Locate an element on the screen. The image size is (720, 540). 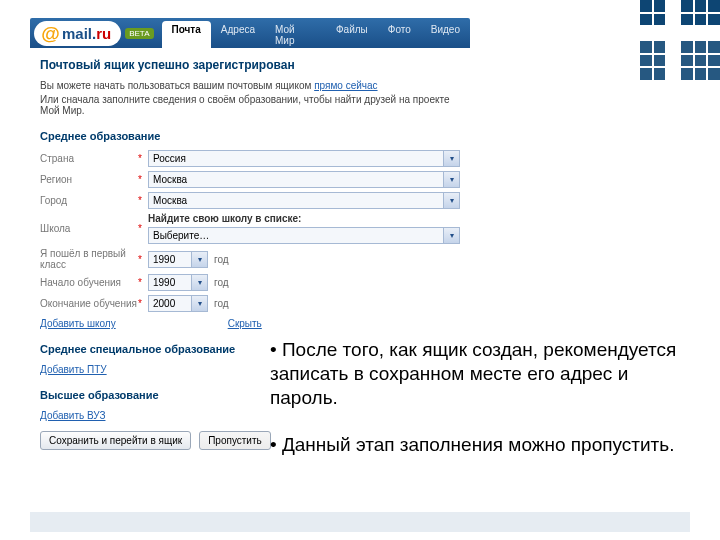
select-city: Москва ▾ is located at coordinates (304, 200).